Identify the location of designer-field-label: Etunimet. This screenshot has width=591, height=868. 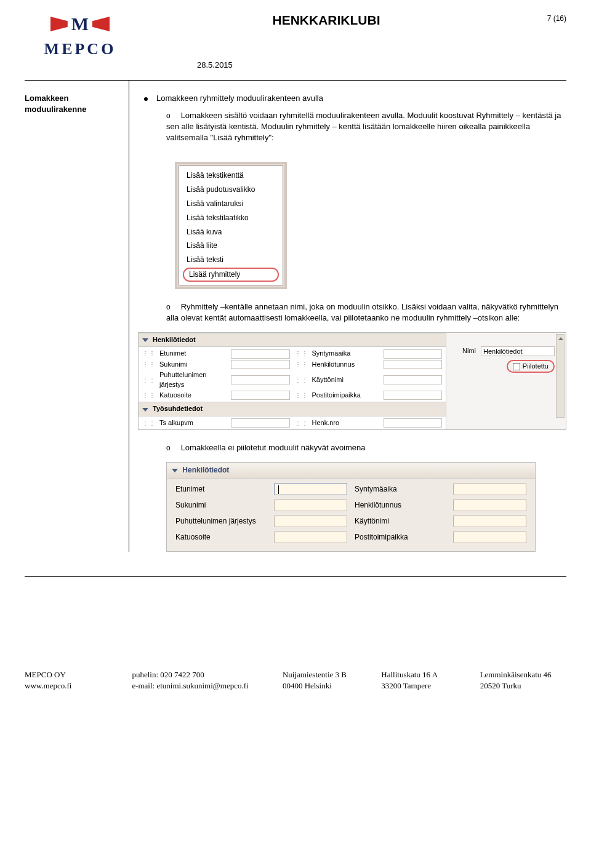
(193, 353).